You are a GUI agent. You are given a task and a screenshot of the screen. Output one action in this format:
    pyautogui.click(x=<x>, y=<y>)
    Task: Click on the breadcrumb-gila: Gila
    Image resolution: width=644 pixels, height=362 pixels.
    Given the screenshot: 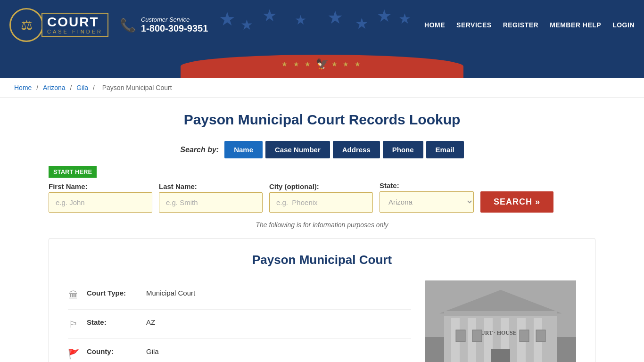 What is the action you would take?
    pyautogui.click(x=82, y=88)
    